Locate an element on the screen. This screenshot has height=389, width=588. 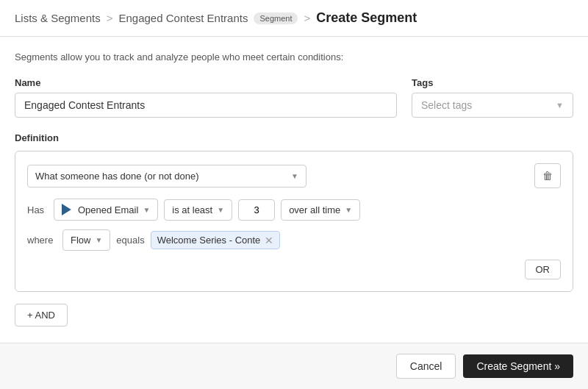
tags-select: Select tags ▼ is located at coordinates (492, 105).